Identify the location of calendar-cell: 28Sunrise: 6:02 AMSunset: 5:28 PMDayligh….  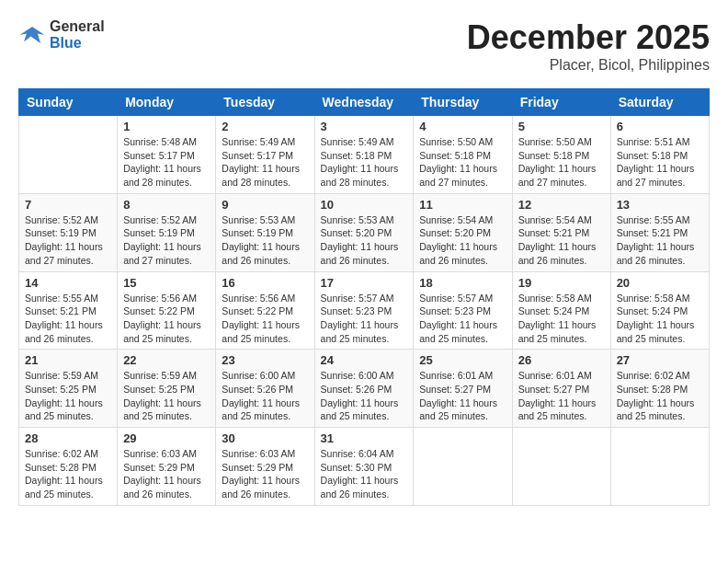
(68, 467).